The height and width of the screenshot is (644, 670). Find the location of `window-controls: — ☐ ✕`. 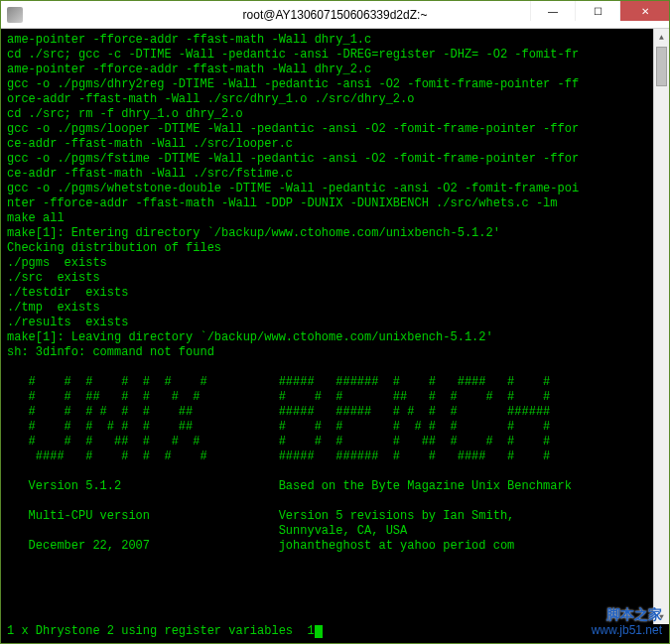

window-controls: — ☐ ✕ is located at coordinates (600, 14).